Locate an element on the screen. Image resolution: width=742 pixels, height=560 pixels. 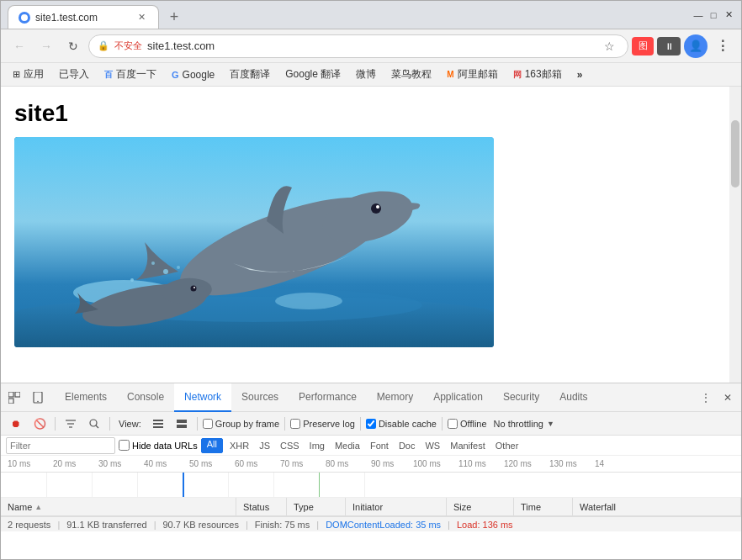
disable-cache-checkbox: Disable cache is located at coordinates (401, 424).